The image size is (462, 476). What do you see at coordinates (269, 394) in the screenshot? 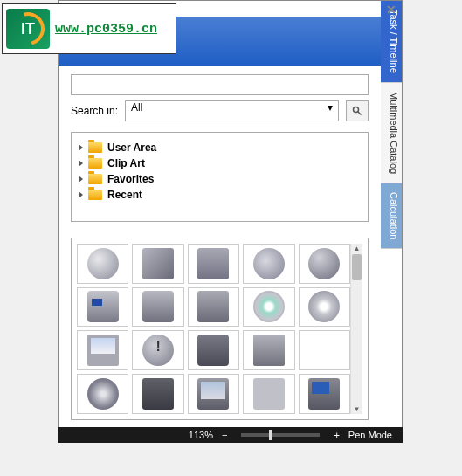
I see `tools-icon` at bounding box center [269, 394].